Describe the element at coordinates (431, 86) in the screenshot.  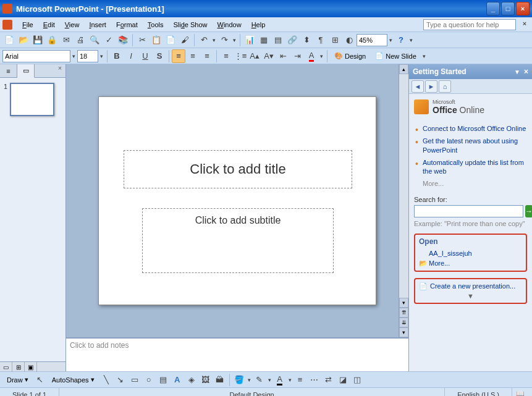
I see `nav-forward-button: ►` at that location.